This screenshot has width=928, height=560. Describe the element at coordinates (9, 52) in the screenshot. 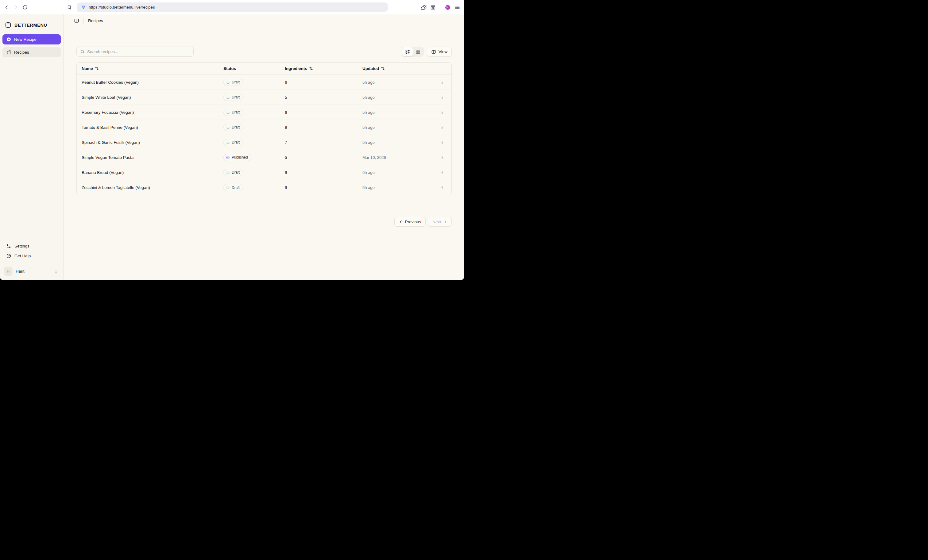

I see `cooking-pot-icon` at that location.